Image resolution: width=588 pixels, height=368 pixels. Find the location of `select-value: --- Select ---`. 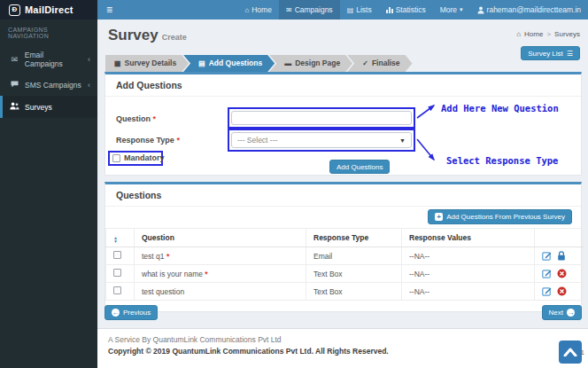

select-value: --- Select --- is located at coordinates (257, 140).